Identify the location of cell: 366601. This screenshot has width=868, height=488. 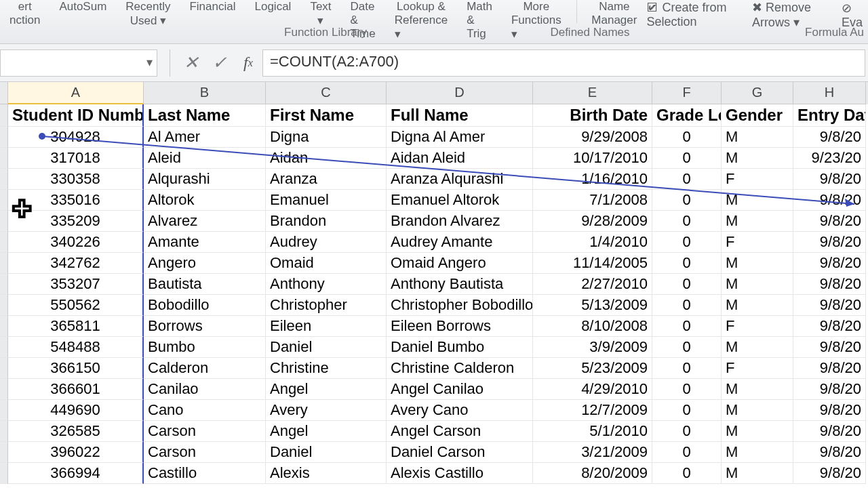
(76, 389).